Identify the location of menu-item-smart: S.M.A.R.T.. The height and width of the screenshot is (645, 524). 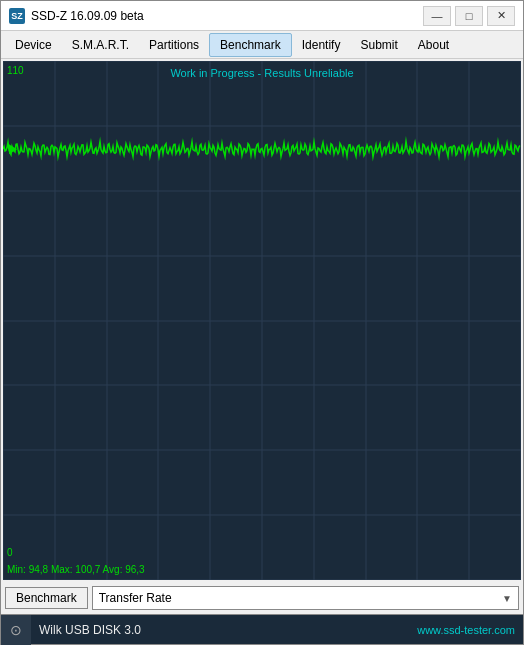
(100, 45).